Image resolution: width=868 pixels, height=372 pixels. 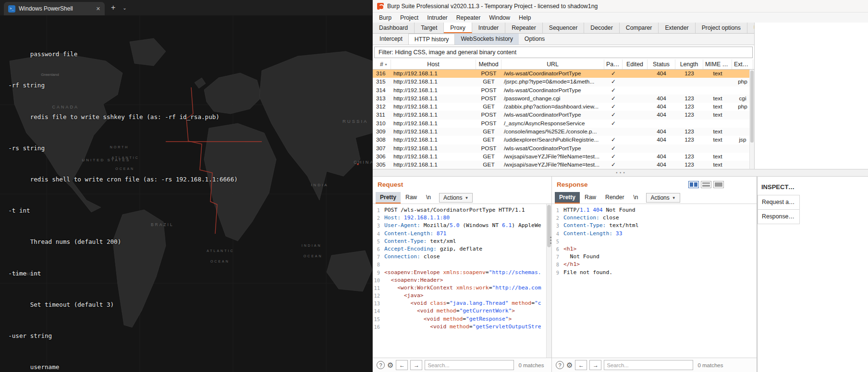 What do you see at coordinates (621, 173) in the screenshot?
I see `splitter-grip-icon` at bounding box center [621, 173].